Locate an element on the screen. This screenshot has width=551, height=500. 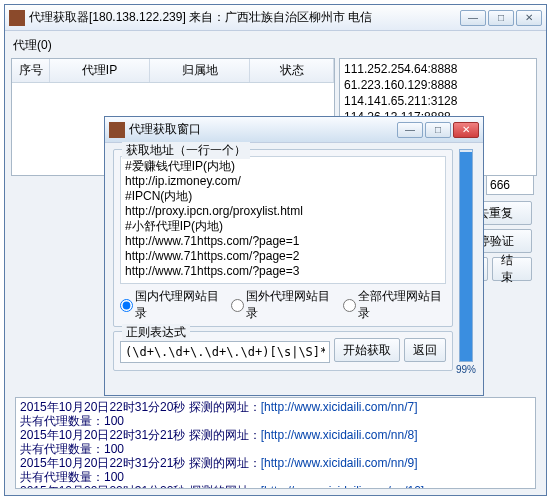
main-title: 代理获取器[180.138.122.239] 来自：广西壮族自治区柳州市 电信 is located at coordinates (244, 18).